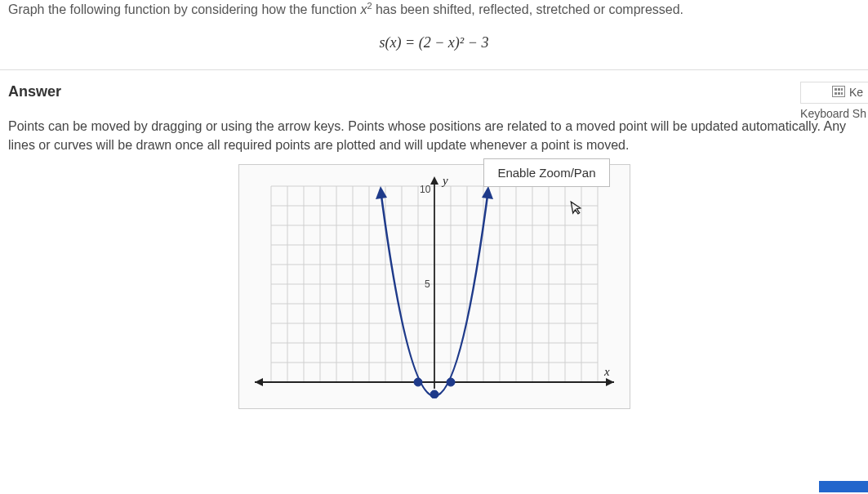 The width and height of the screenshot is (868, 494). What do you see at coordinates (434, 10) in the screenshot?
I see `question-prompt: Graph the following function by consider…` at bounding box center [434, 10].